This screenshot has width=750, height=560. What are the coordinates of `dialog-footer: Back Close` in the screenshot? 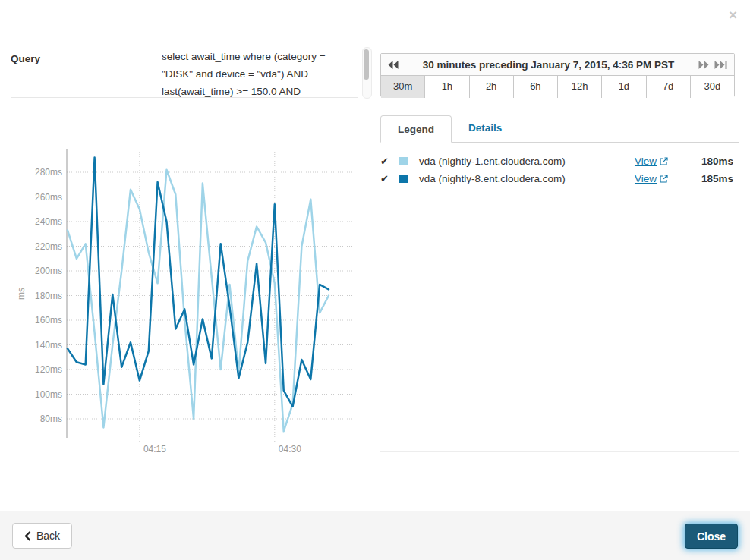 It's located at (375, 536).